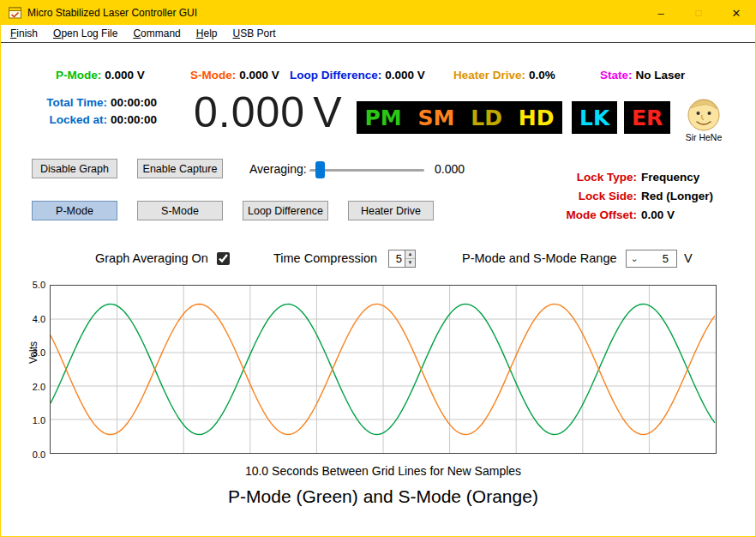  Describe the element at coordinates (704, 137) in the screenshot. I see `mascot-caption: Sir HeNe` at that location.